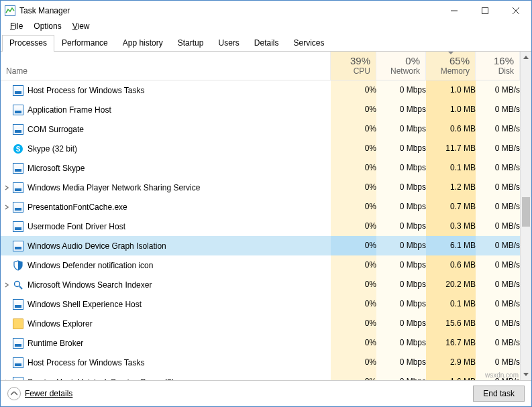 The image size is (532, 407). Describe the element at coordinates (81, 27) in the screenshot. I see `menu-view: View` at that location.